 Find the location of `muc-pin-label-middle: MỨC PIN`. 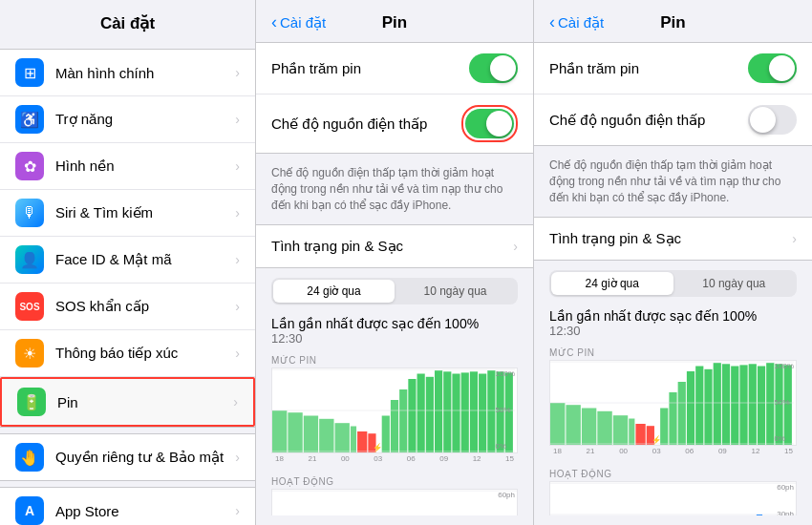

muc-pin-label-middle: MỨC PIN is located at coordinates (395, 361).